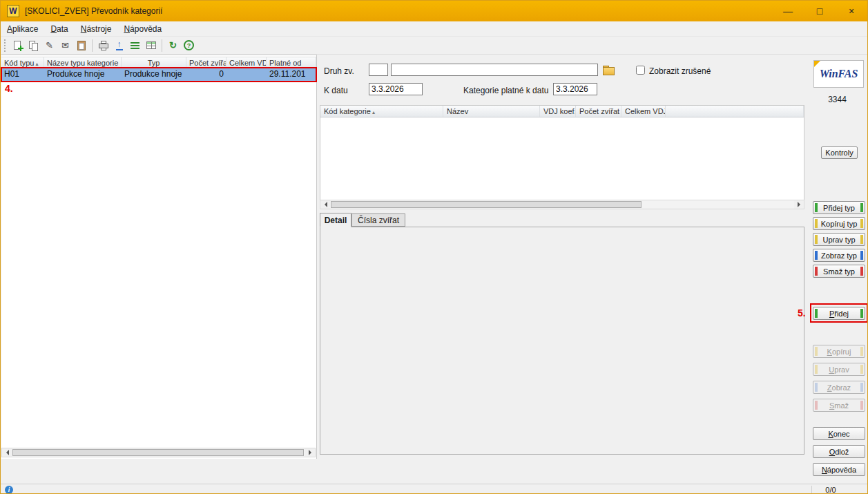 This screenshot has height=494, width=868. What do you see at coordinates (820, 11) in the screenshot?
I see `window-controls: — □ ×` at bounding box center [820, 11].